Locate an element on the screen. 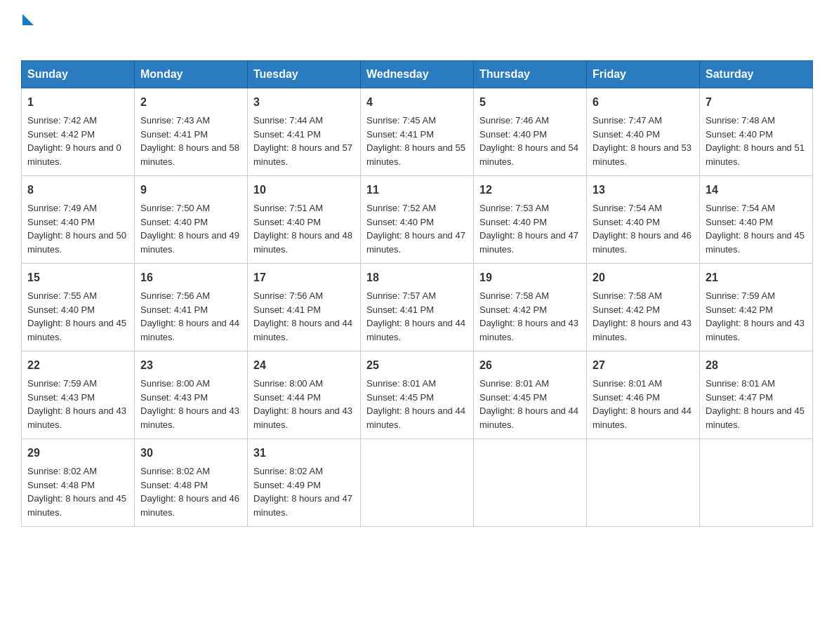 This screenshot has width=834, height=644. sunset-label: Sunset: 4:42 PM is located at coordinates (513, 310).